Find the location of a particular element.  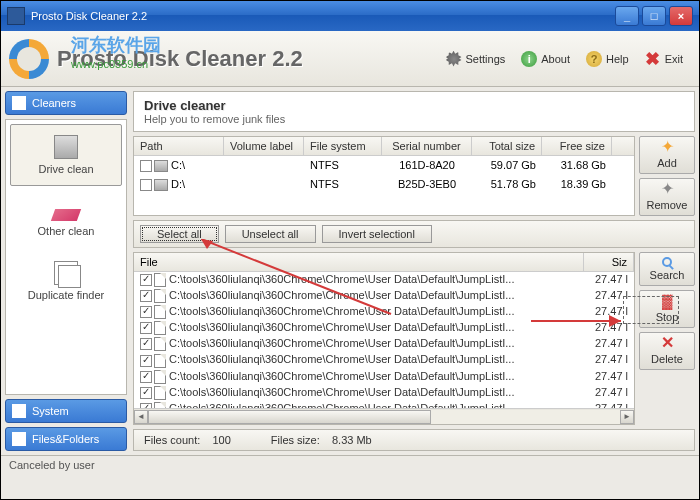

select-all-button: Select all is located at coordinates (180, 234).